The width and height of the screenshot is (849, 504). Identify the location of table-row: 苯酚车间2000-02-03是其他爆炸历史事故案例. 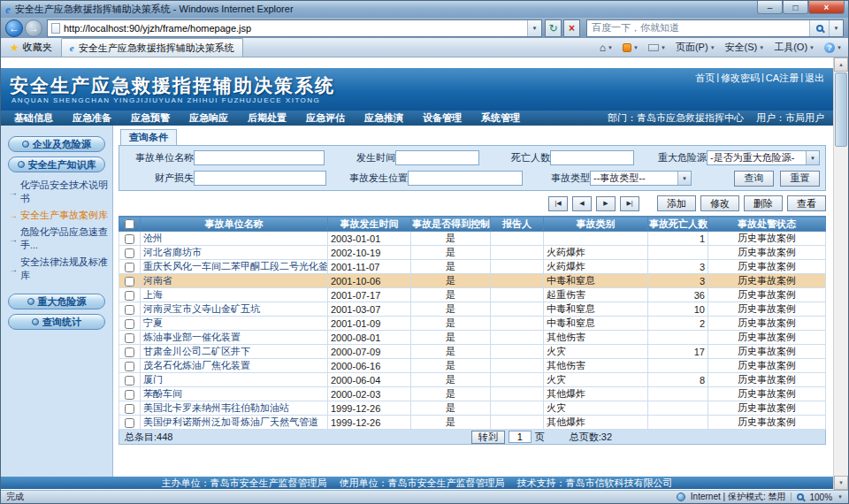
(472, 394).